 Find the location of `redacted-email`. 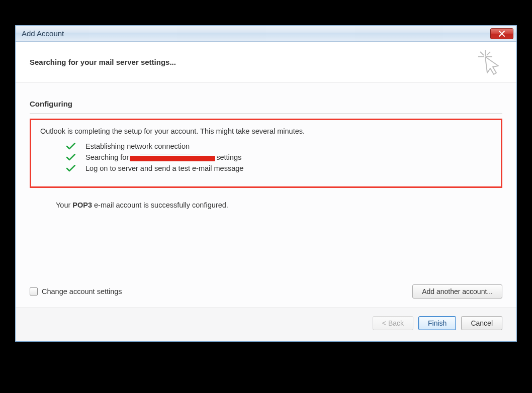

redacted-email is located at coordinates (172, 159).